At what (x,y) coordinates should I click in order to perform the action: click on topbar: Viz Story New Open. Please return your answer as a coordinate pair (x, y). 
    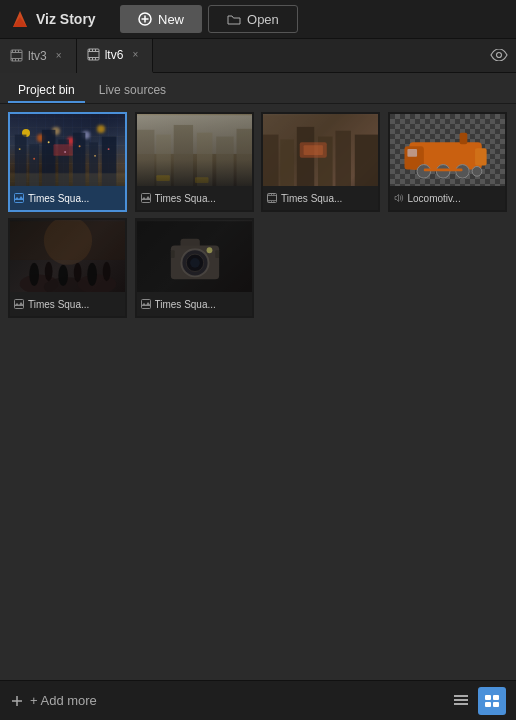
    Looking at the image, I should click on (258, 20).